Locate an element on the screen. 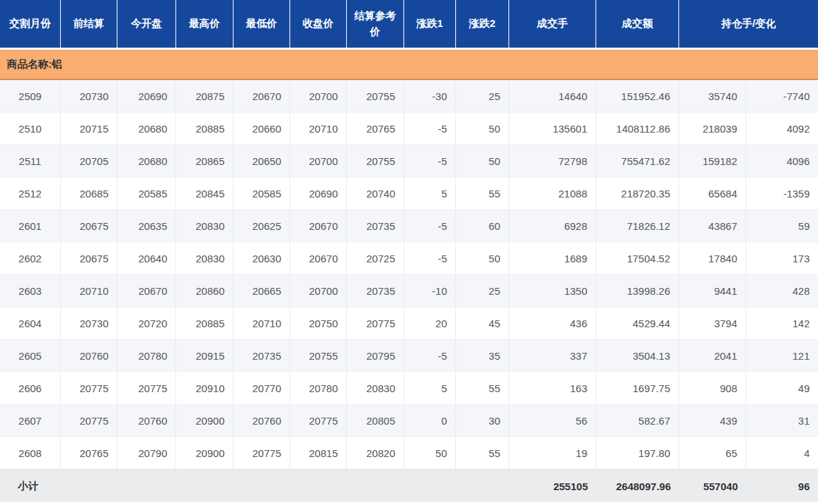 The image size is (818, 504). cell-turnover: 151952.46 is located at coordinates (638, 97).